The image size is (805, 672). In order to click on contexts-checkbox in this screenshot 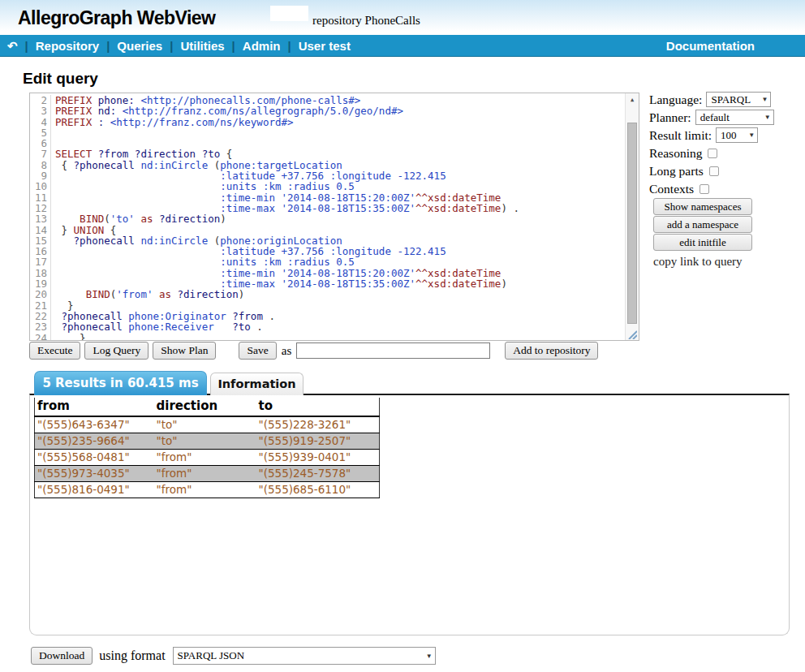, I will do `click(704, 189)`.